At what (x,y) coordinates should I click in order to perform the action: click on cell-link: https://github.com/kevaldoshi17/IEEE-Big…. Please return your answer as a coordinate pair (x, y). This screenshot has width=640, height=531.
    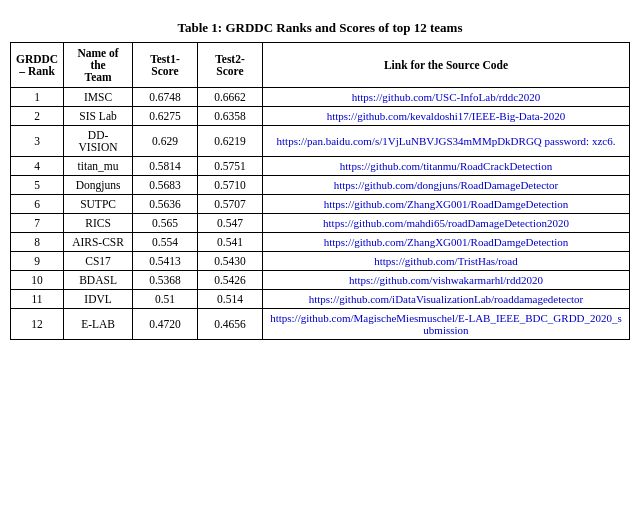
    Looking at the image, I should click on (446, 116).